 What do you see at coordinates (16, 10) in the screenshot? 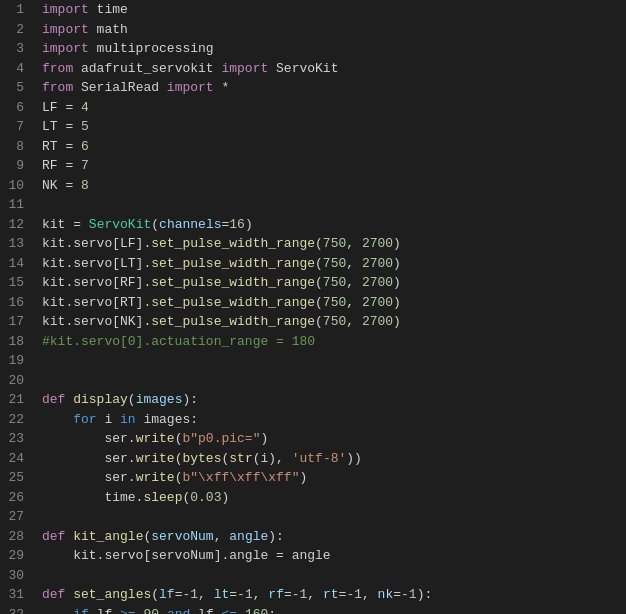
I see `line-number: 1` at bounding box center [16, 10].